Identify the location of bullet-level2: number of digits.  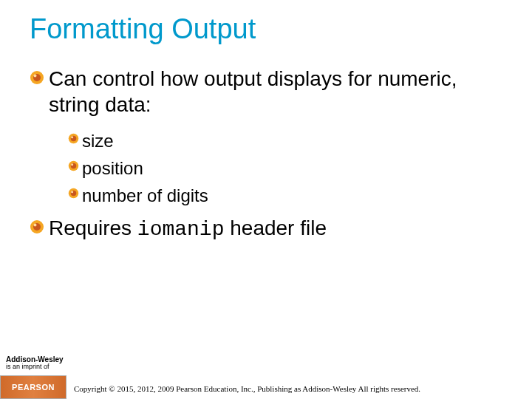
(285, 195).